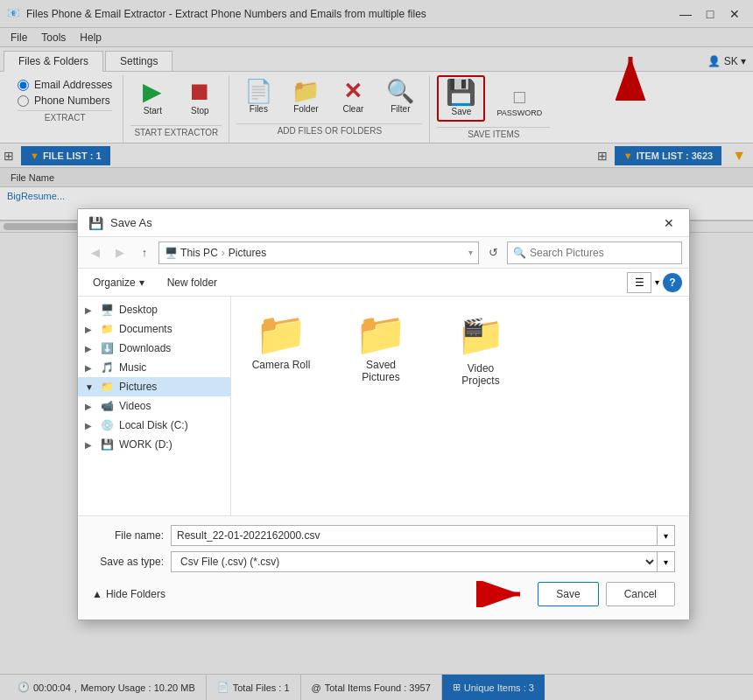  What do you see at coordinates (482, 336) in the screenshot?
I see `video-projects-icon: 📁 🎬` at bounding box center [482, 336].